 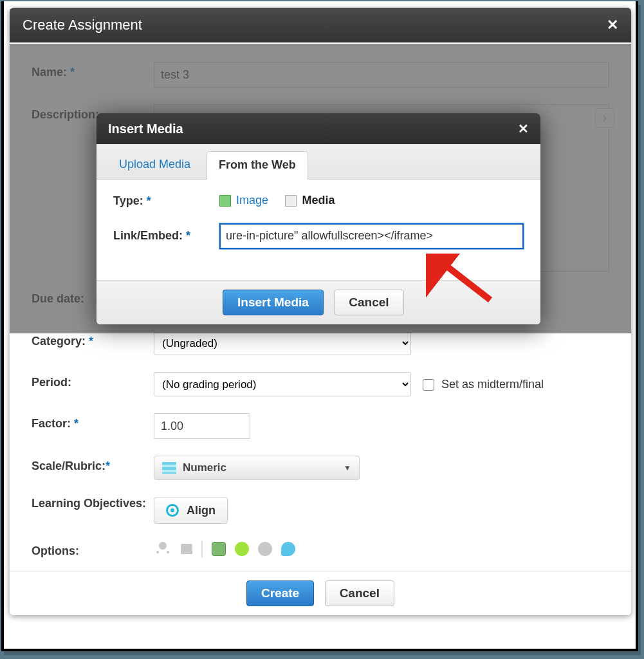 I want to click on lock-icon, so click(x=187, y=549).